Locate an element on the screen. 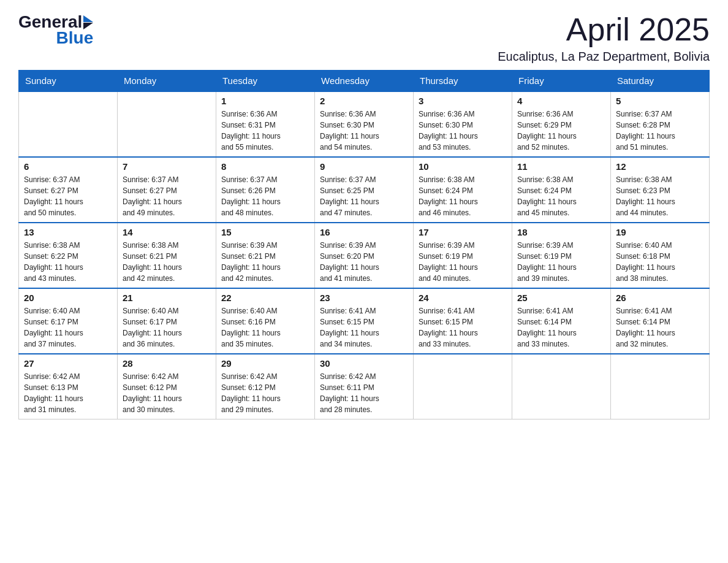 The width and height of the screenshot is (728, 563). day-number: 28 is located at coordinates (167, 363).